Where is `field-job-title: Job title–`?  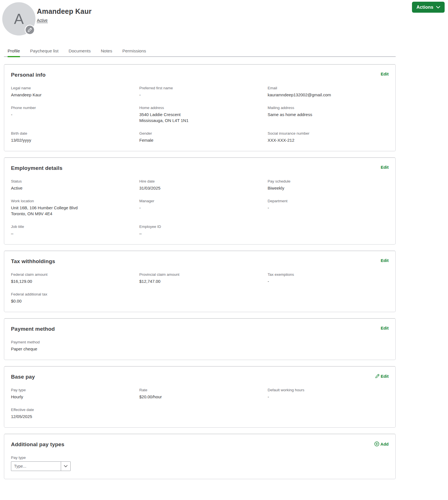
field-job-title: Job title– is located at coordinates (75, 230).